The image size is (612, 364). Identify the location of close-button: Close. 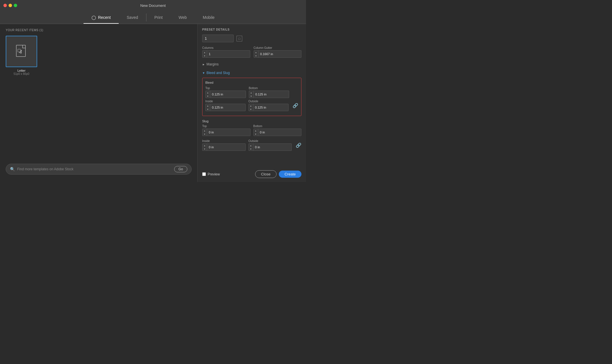
(266, 174).